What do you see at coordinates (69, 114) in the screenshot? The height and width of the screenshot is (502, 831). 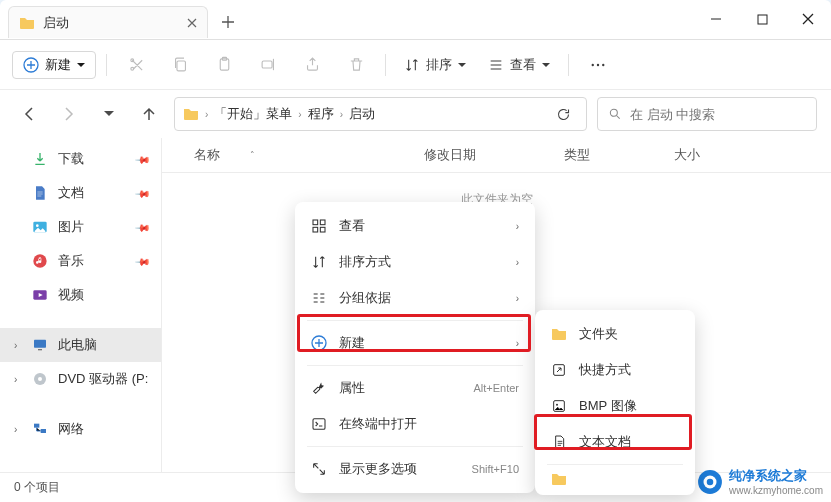 I see `forward-button` at bounding box center [69, 114].